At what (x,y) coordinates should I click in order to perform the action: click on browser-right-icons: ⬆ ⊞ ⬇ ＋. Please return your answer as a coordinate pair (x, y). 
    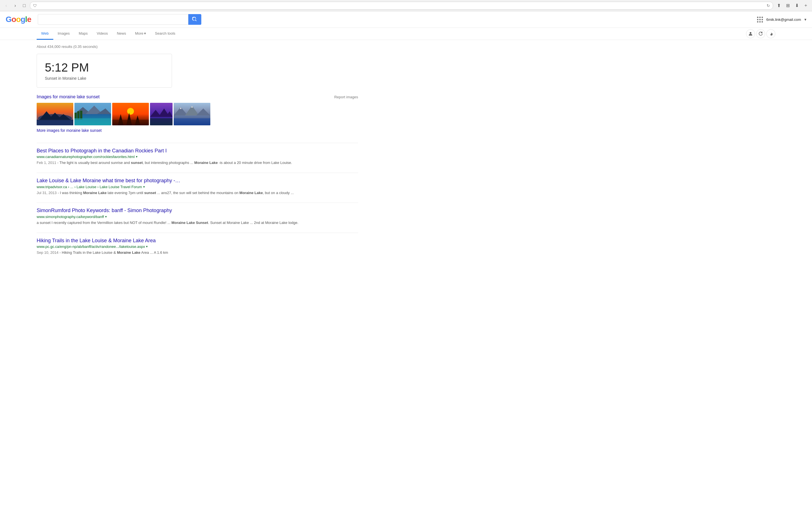
    Looking at the image, I should click on (793, 6).